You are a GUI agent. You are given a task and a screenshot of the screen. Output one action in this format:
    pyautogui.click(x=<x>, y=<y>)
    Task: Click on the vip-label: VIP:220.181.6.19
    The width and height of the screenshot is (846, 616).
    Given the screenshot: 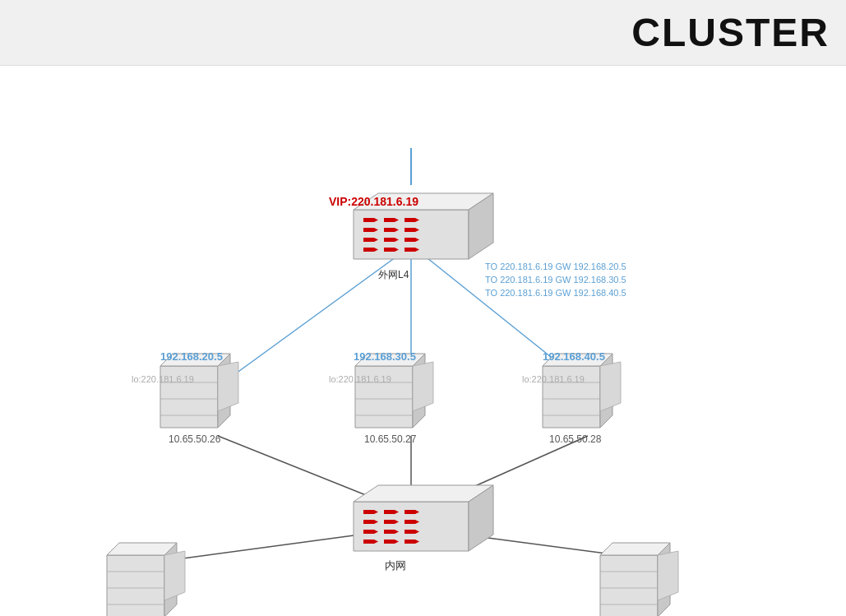 What is the action you would take?
    pyautogui.click(x=373, y=201)
    